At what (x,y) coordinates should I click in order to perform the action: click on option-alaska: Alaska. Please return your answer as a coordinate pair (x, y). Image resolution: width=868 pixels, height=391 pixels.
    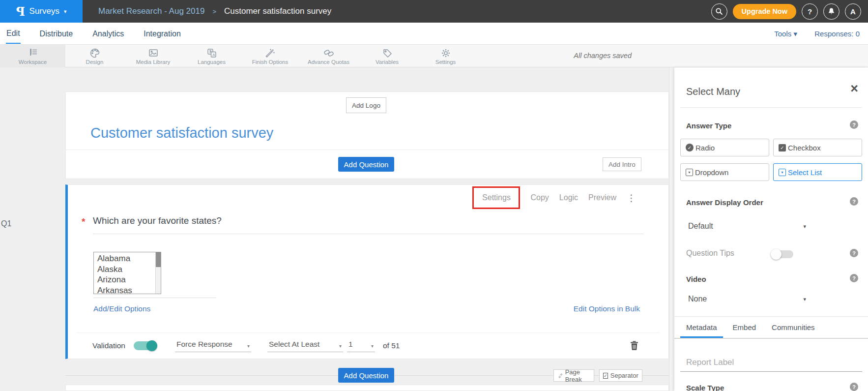
    Looking at the image, I should click on (129, 270).